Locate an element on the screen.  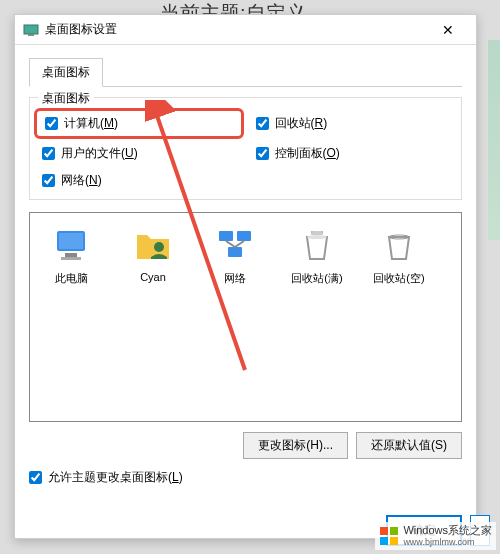
icon-this-pc: 此电脑 is located at coordinates (71, 256).